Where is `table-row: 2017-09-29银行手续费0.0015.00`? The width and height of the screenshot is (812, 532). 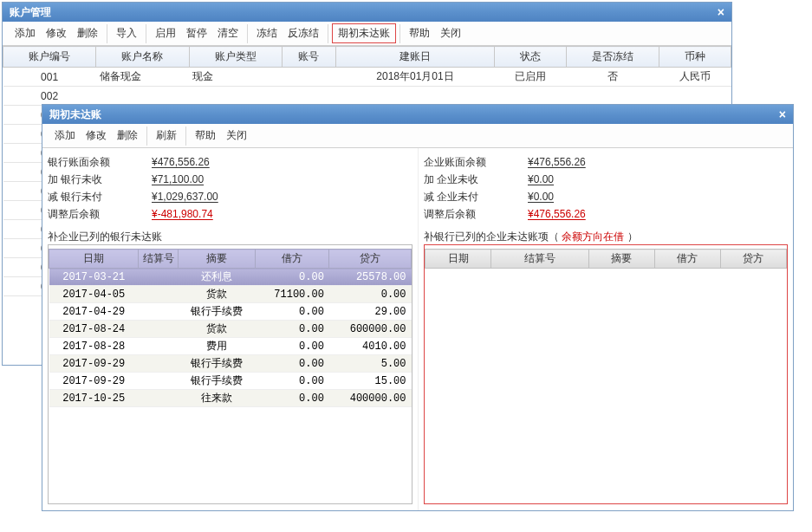
table-row: 2017-09-29银行手续费0.0015.00 is located at coordinates (231, 381).